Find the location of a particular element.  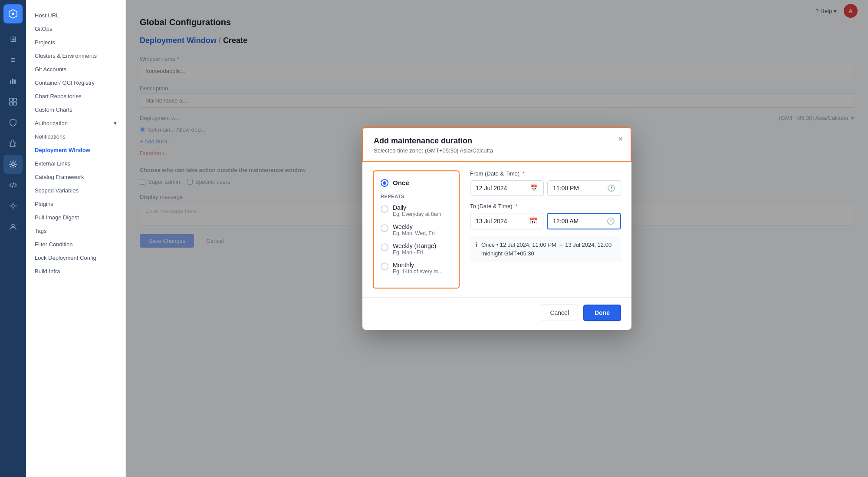

nav-icon-settings2 is located at coordinates (13, 206).